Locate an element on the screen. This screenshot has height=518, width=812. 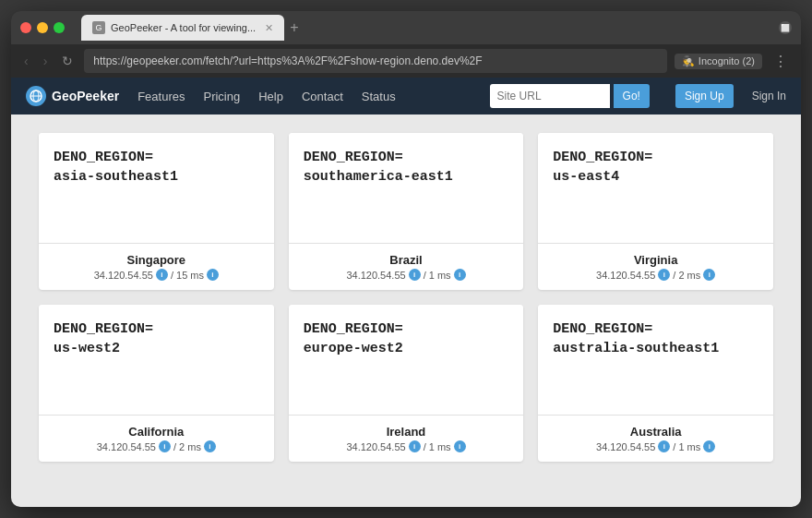
card-separator-0: / 15 ms is located at coordinates (187, 275).